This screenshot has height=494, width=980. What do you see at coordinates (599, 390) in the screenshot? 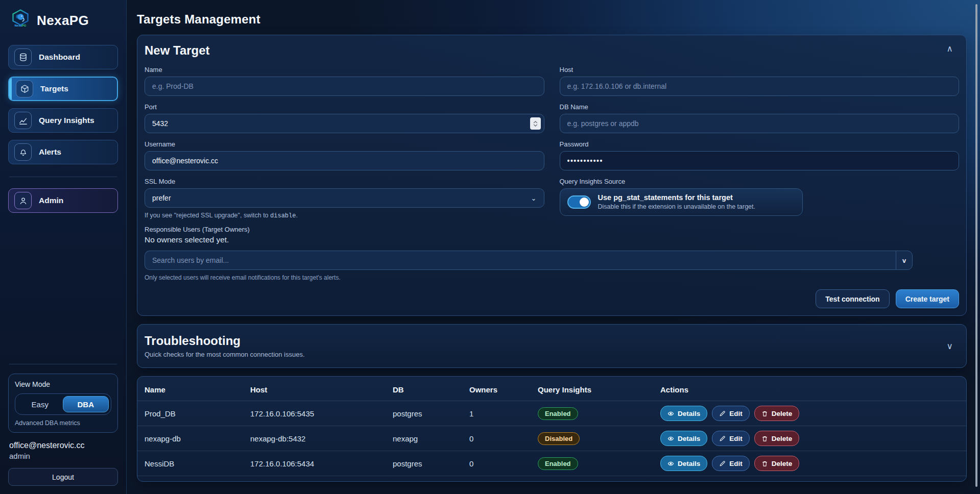
I see `col-header-query-insights: Query Insights` at bounding box center [599, 390].